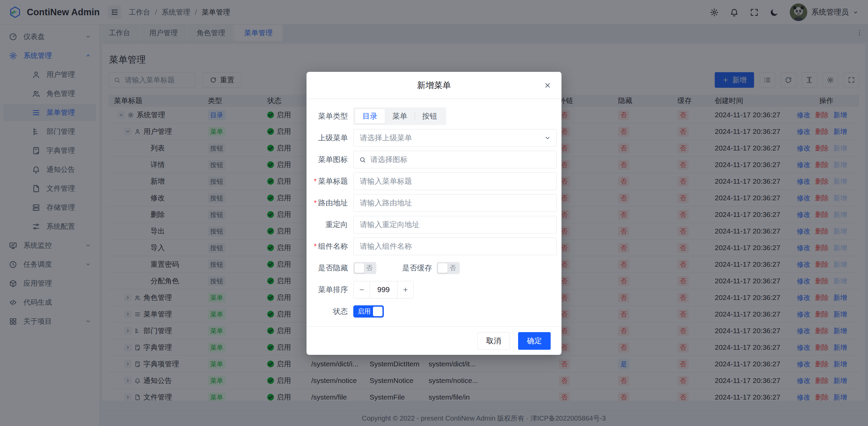 The width and height of the screenshot is (868, 426). What do you see at coordinates (327, 116) in the screenshot?
I see `menu-type-label: 菜单类型` at bounding box center [327, 116].